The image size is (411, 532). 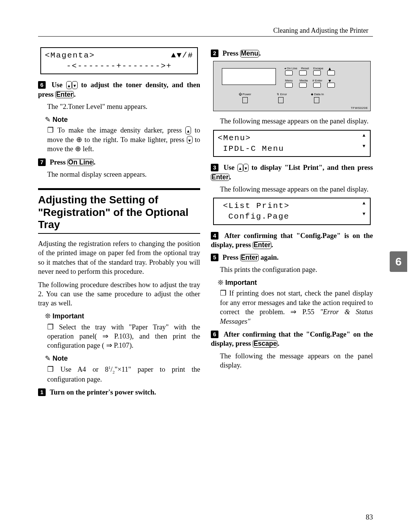 I want to click on step-7: 7 Press On Line., so click(x=119, y=162).